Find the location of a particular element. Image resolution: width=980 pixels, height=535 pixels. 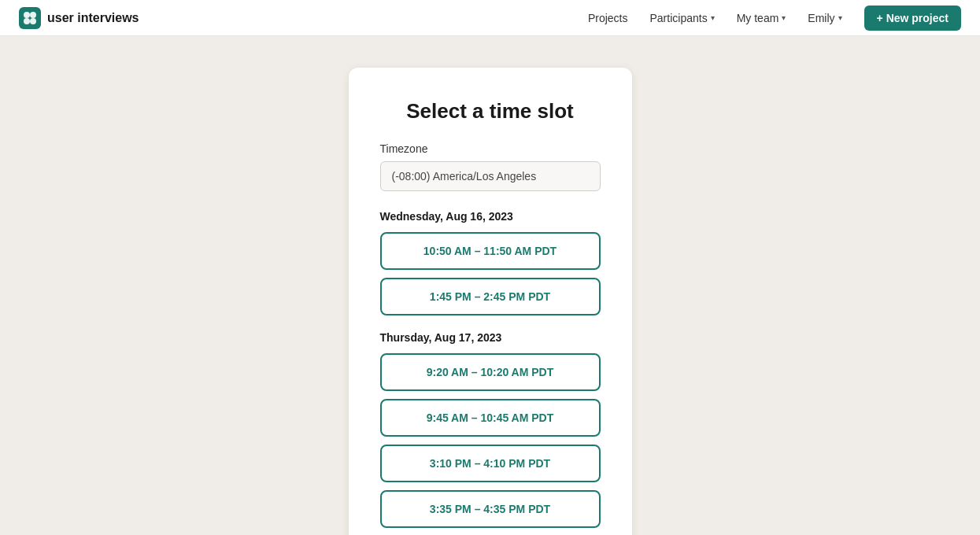

time-slot-button: 9:20 AM – 10:20 AM PDT is located at coordinates (490, 372).